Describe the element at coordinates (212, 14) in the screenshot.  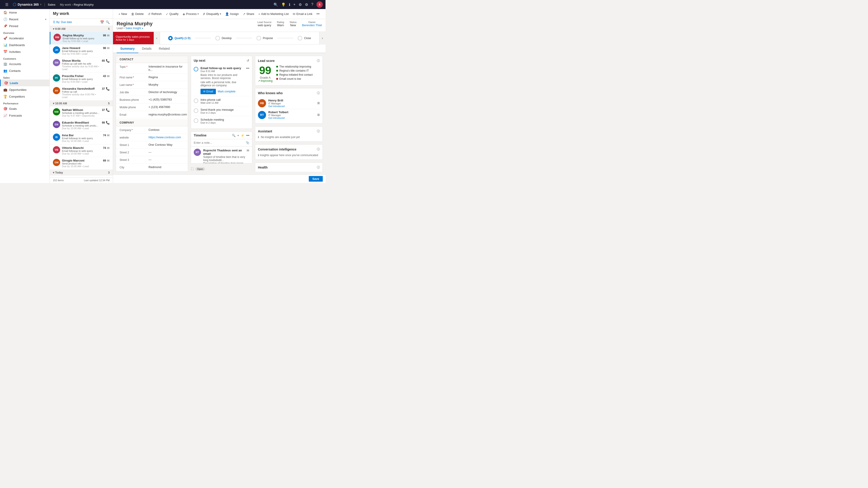
I see `disqualify-button: ✗ Disqualify ▾` at that location.